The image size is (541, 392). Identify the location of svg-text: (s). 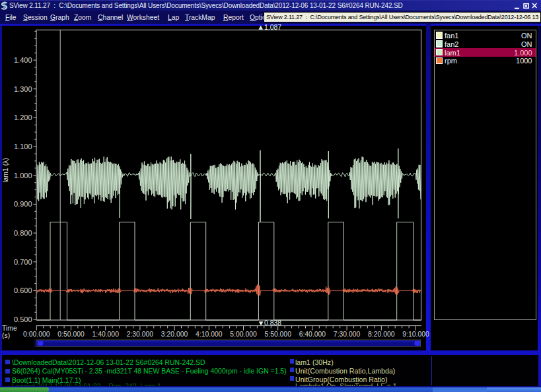
(6, 335).